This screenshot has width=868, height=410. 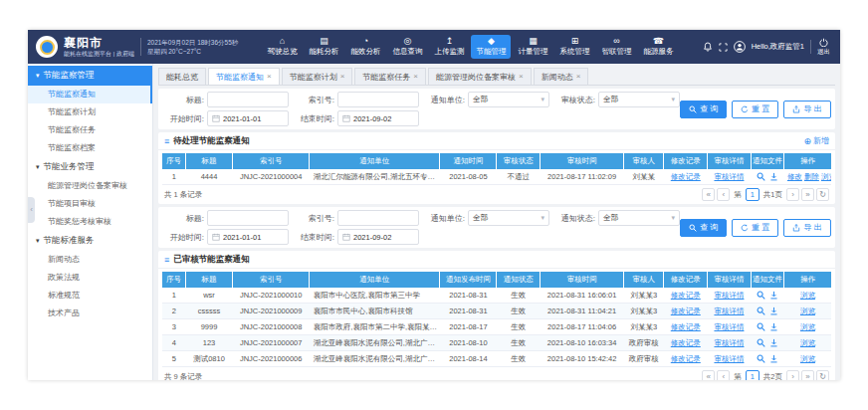 What do you see at coordinates (658, 47) in the screenshot?
I see `nav-item: ☎能源服务` at bounding box center [658, 47].